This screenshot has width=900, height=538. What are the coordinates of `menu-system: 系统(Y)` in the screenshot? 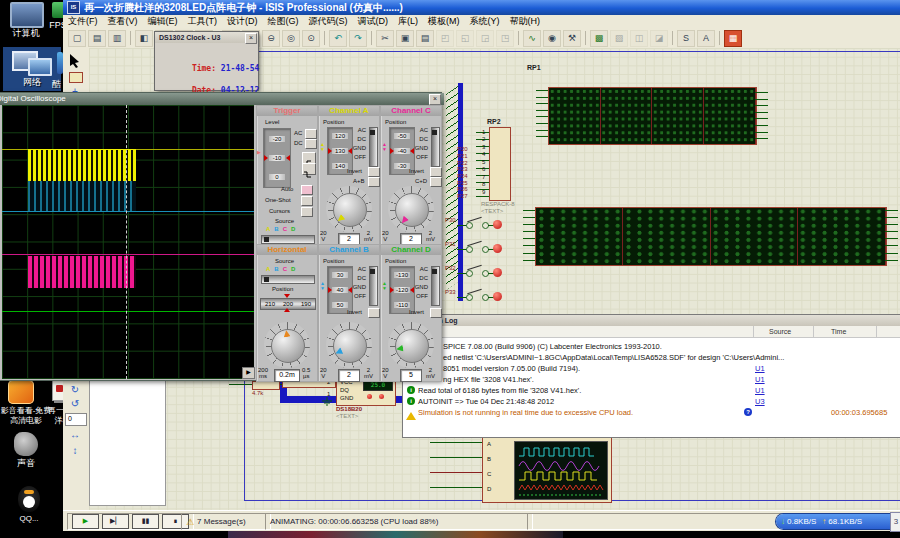 It's located at (485, 22).